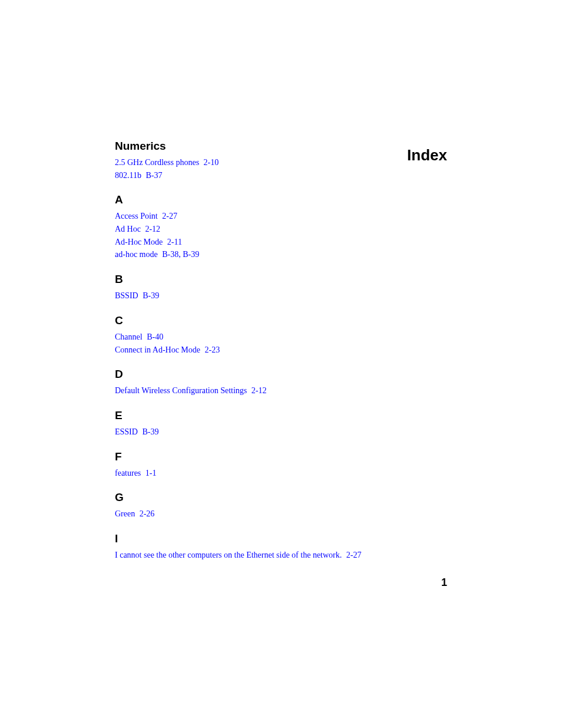 This screenshot has width=562, height=728. I want to click on section-c: C Channel B-40 Connect in Ad-Hoc Mode 2-…, so click(280, 335).